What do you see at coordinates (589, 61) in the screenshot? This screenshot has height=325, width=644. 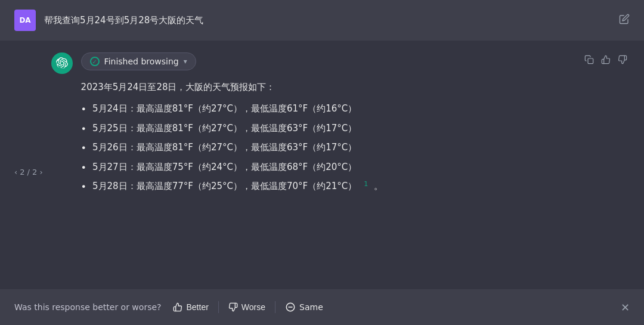 I see `copy-icon` at bounding box center [589, 61].